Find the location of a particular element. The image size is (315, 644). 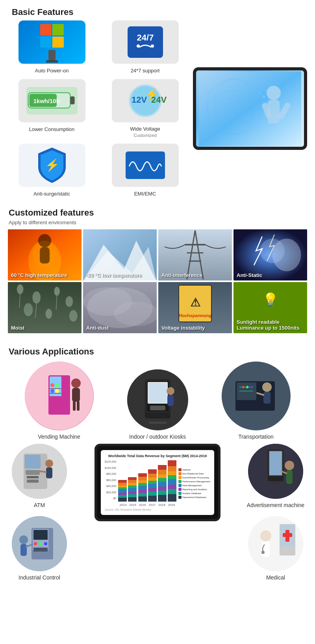

app-atm: ATM is located at coordinates (39, 476).